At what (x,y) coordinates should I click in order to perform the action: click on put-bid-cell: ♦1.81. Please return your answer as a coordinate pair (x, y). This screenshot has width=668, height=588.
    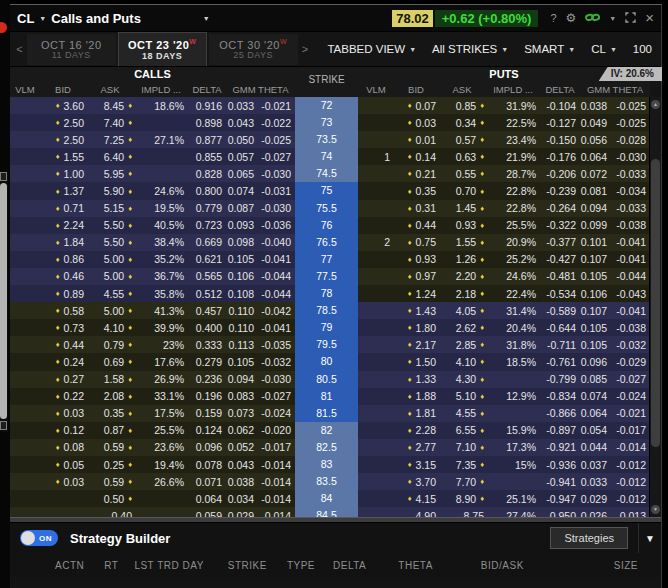
    Looking at the image, I should click on (416, 413).